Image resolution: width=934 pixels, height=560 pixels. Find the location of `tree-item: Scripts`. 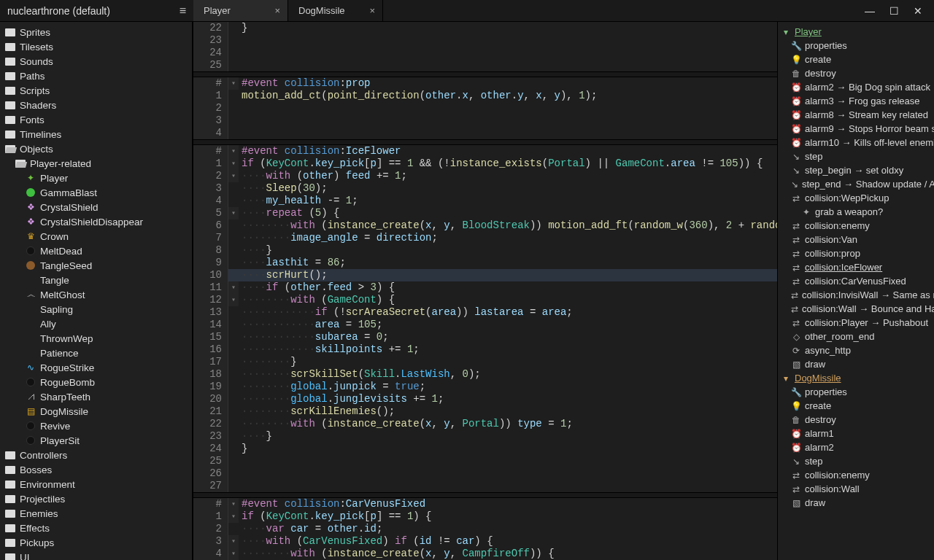

tree-item: Scripts is located at coordinates (96, 90).